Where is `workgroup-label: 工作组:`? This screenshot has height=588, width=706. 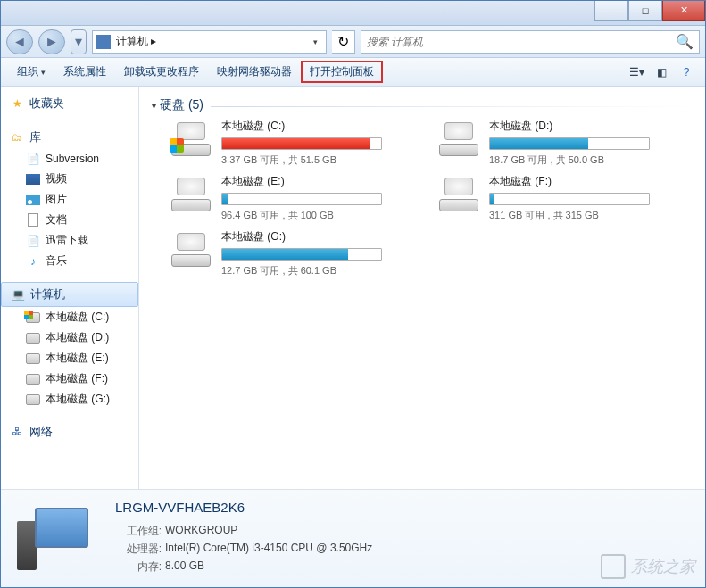
workgroup-label: 工作组: is located at coordinates (138, 532).